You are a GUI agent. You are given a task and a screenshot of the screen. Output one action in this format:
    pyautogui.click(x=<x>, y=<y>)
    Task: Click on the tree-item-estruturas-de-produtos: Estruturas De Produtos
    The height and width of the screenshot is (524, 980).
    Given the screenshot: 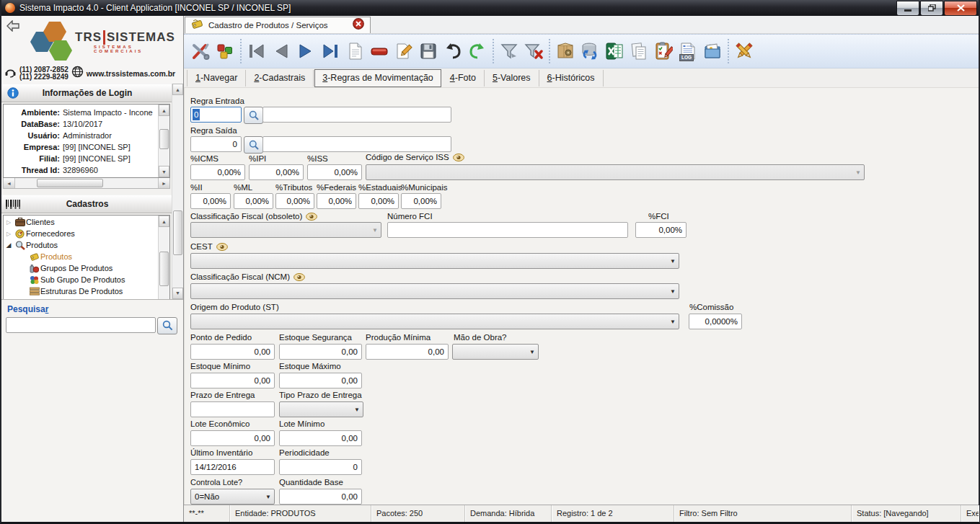 What is the action you would take?
    pyautogui.click(x=81, y=291)
    